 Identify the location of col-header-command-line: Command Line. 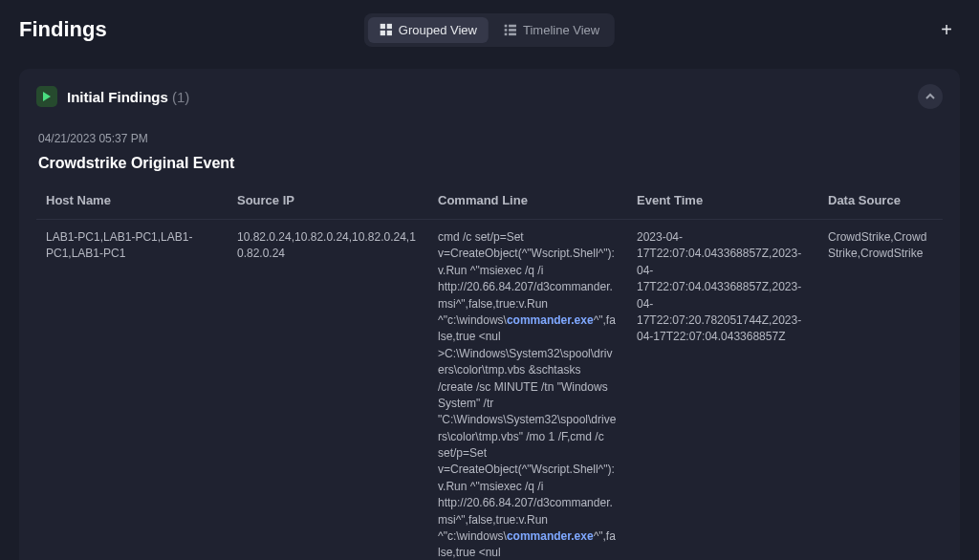
(528, 203).